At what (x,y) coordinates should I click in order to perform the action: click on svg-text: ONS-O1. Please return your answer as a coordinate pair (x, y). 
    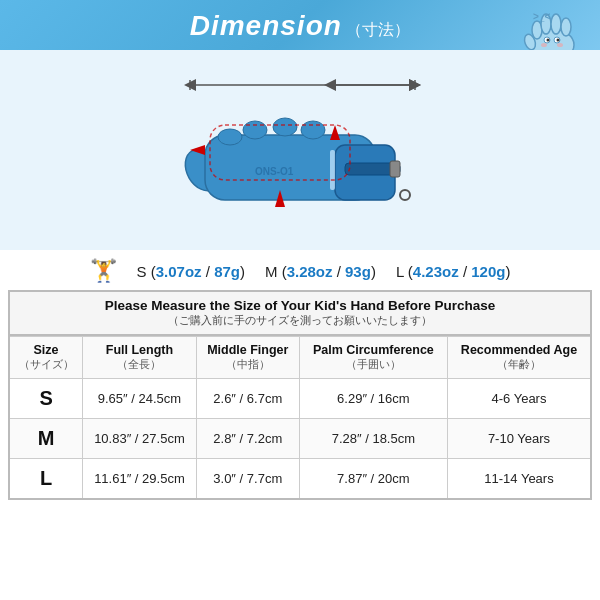
    Looking at the image, I should click on (274, 172).